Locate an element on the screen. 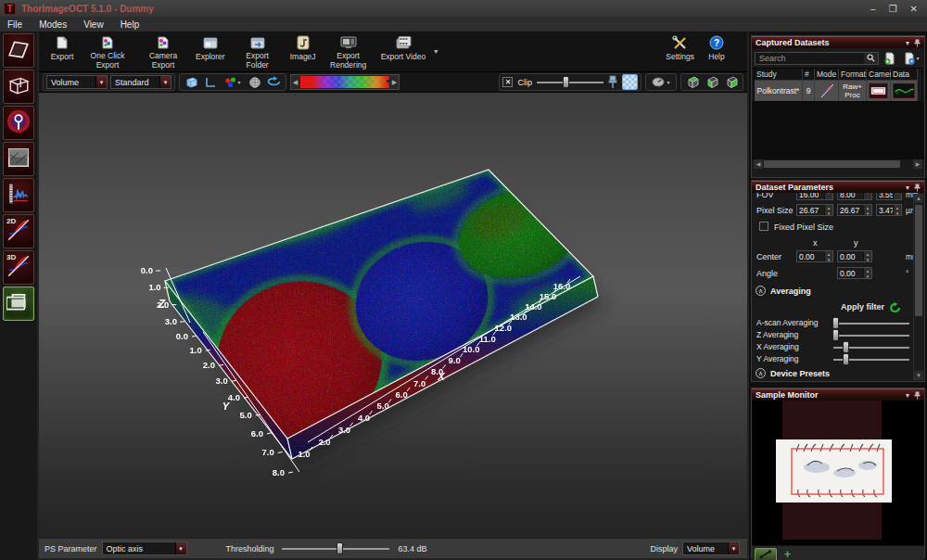 The image size is (927, 560). camera-export-button: Camera Export is located at coordinates (163, 52).